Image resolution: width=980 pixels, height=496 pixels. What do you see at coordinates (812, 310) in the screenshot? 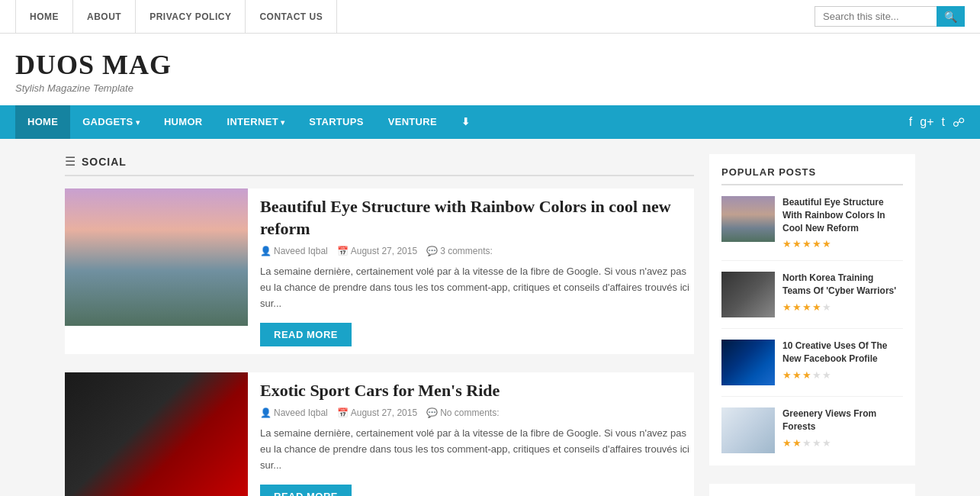
I see `popular-posts-section: POPULAR POSTS Beautiful Eye Structure Wi…` at bounding box center [812, 310].